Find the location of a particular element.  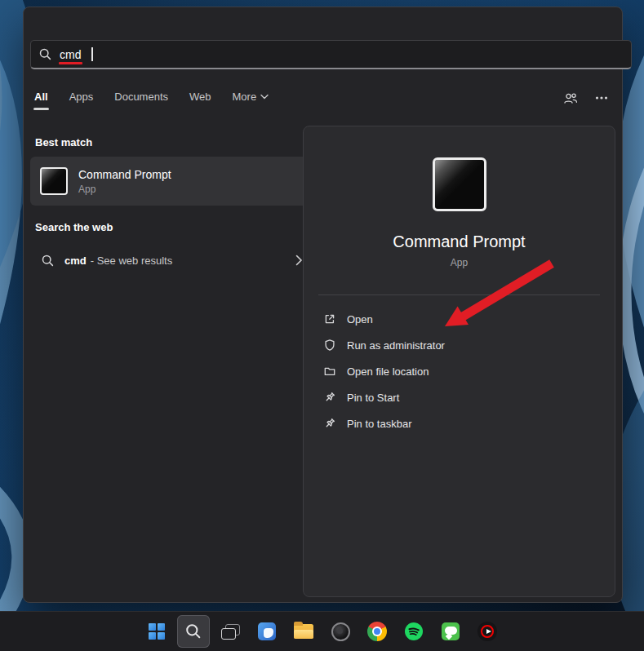

tab-documents-label: Documents is located at coordinates (141, 96).